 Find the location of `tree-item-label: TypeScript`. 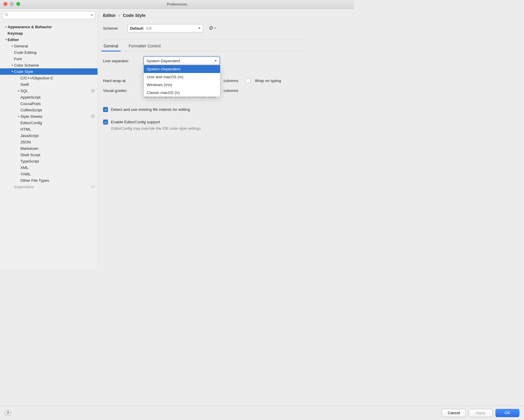

tree-item-label: TypeScript is located at coordinates (30, 161).